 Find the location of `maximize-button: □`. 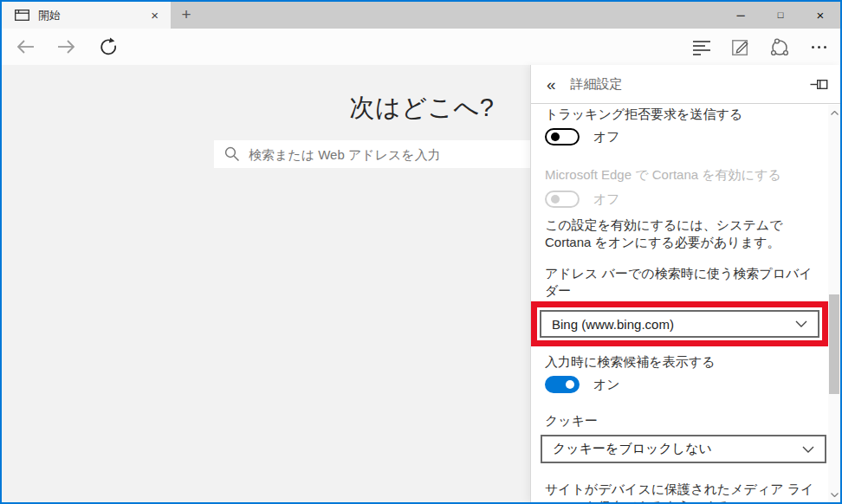

maximize-button: □ is located at coordinates (780, 16).